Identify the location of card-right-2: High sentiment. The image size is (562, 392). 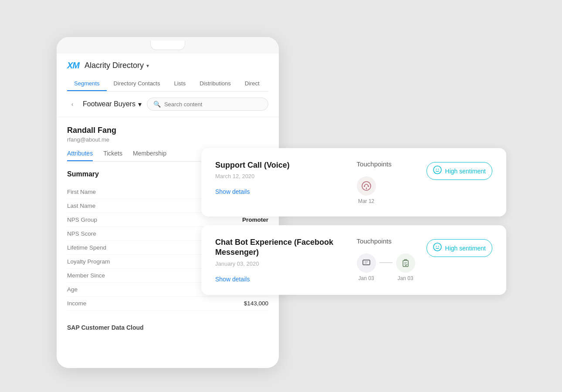
(459, 247).